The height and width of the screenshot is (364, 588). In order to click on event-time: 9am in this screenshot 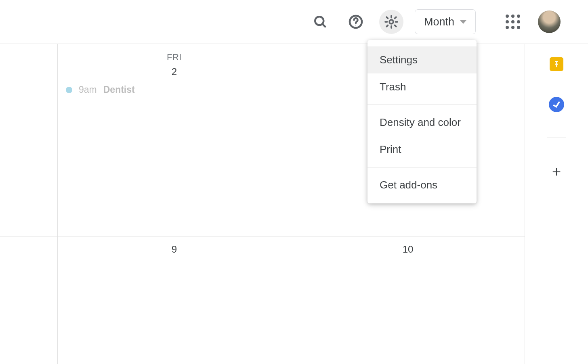, I will do `click(88, 90)`.